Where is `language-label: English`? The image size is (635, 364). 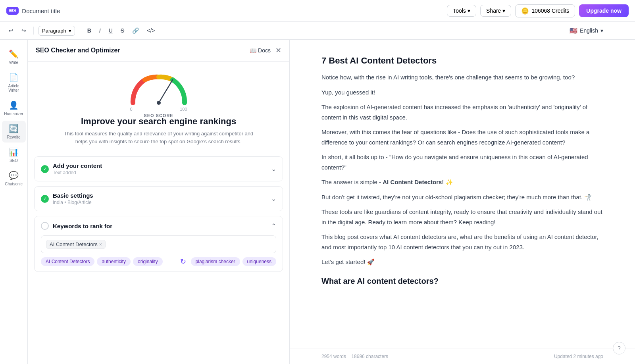
language-label: English is located at coordinates (589, 31).